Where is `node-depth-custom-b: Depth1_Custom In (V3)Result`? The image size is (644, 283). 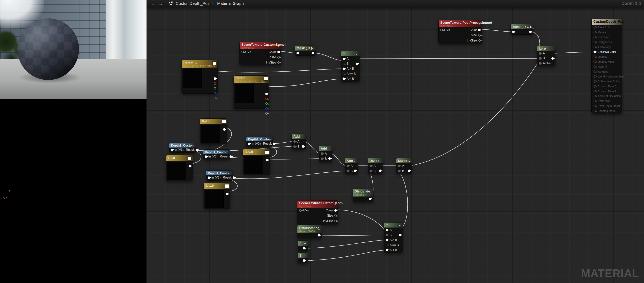
node-depth-custom-b: Depth1_Custom In (V3)Result is located at coordinates (216, 154).